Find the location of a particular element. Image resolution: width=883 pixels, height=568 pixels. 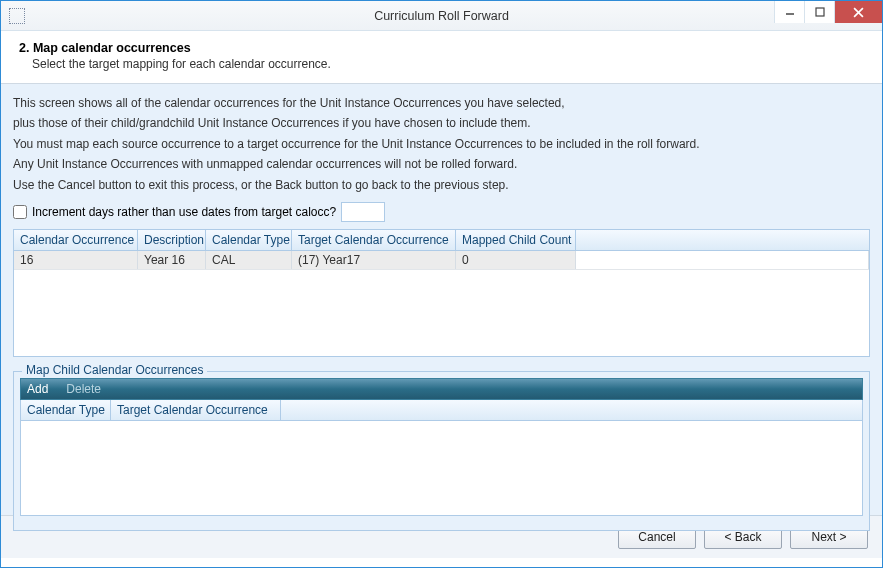

window-title: Curriculum Roll Forward is located at coordinates (442, 16).